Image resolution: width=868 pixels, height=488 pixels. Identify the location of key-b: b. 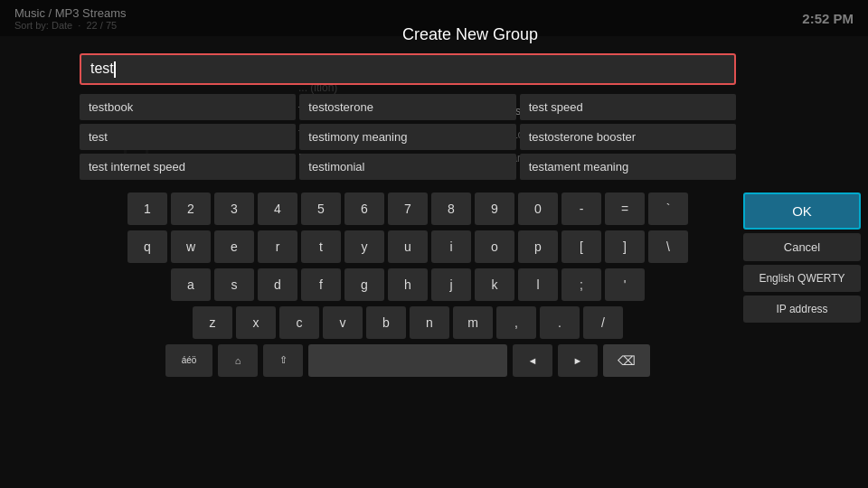
(386, 323).